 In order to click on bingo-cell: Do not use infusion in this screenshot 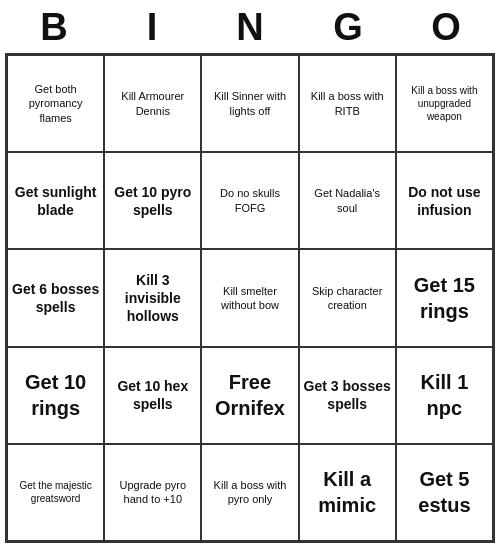, I will do `click(444, 200)`.